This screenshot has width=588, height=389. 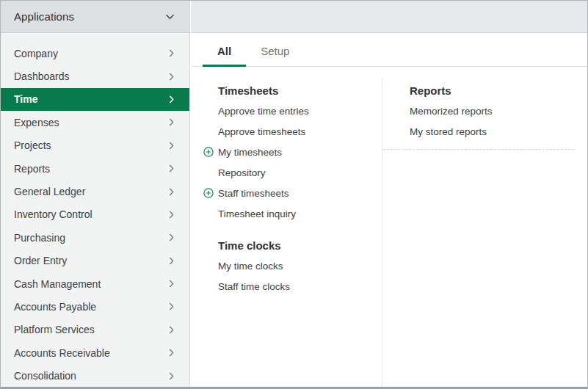 What do you see at coordinates (448, 132) in the screenshot?
I see `link-my-stored-reports: My stored reports` at bounding box center [448, 132].